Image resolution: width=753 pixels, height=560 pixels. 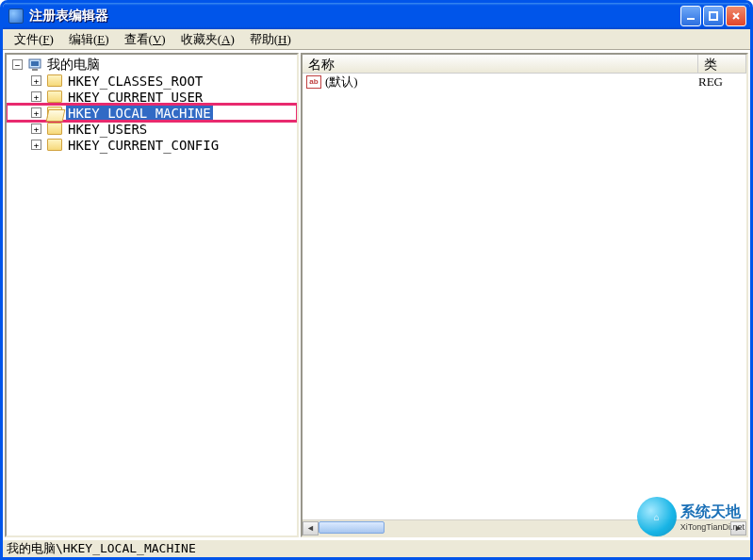 What do you see at coordinates (152, 81) in the screenshot?
I see `tree-item-hkcr: + HKEY_CLASSES_ROOT` at bounding box center [152, 81].